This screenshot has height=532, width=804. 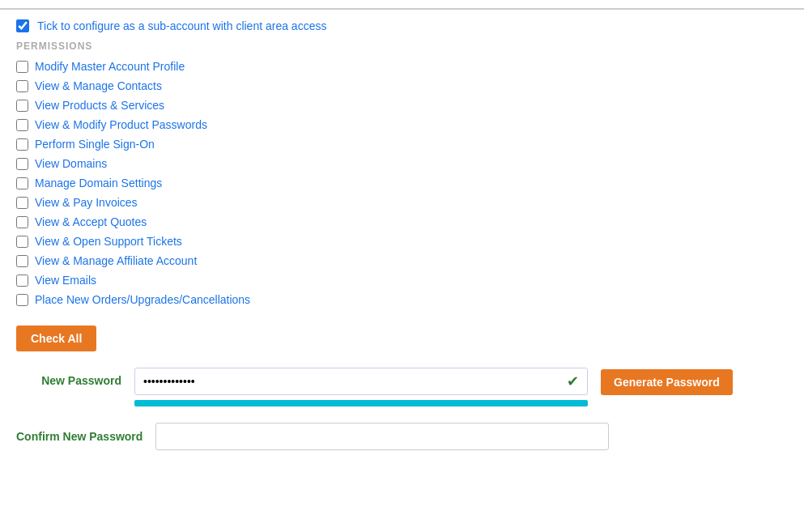 I want to click on permission-item: View & Pay Invoices, so click(x=402, y=202).